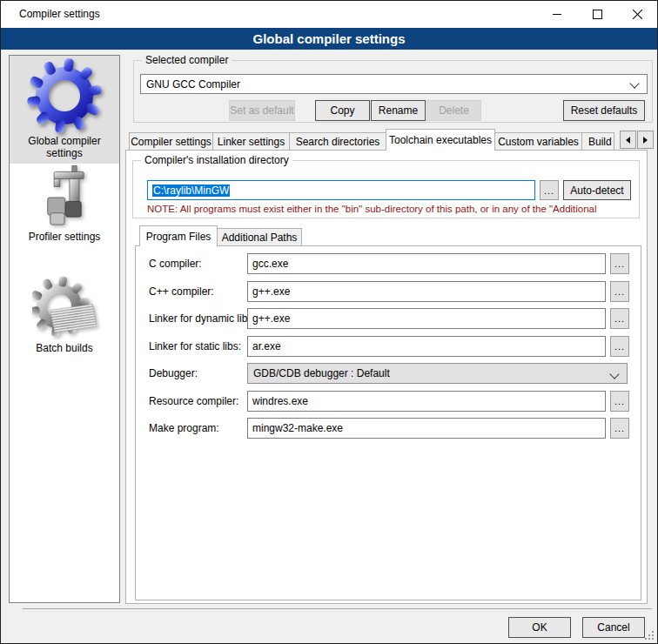  I want to click on c-compiler-input: gcc.exe, so click(426, 264).